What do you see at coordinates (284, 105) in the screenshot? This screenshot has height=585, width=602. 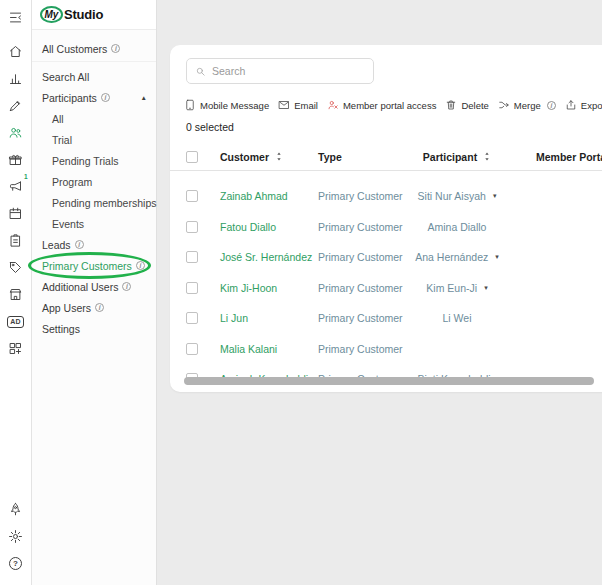 I see `email-icon` at bounding box center [284, 105].